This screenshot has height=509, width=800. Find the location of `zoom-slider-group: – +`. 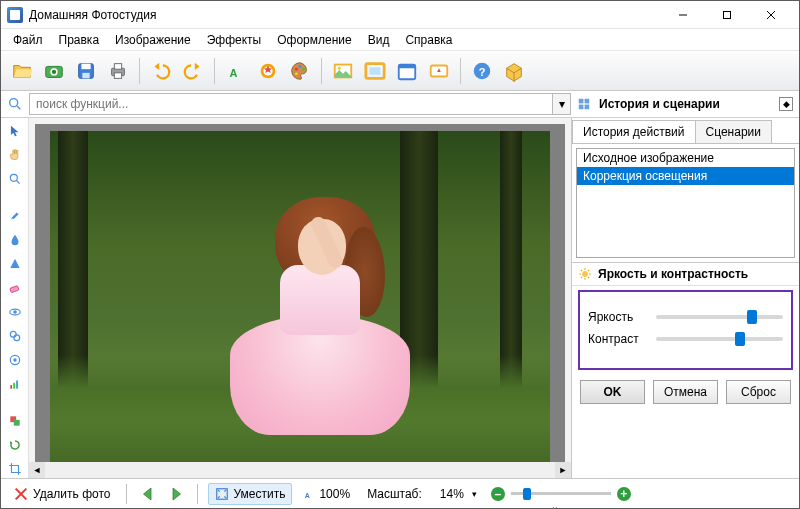

zoom-slider-group: – + is located at coordinates (561, 494).